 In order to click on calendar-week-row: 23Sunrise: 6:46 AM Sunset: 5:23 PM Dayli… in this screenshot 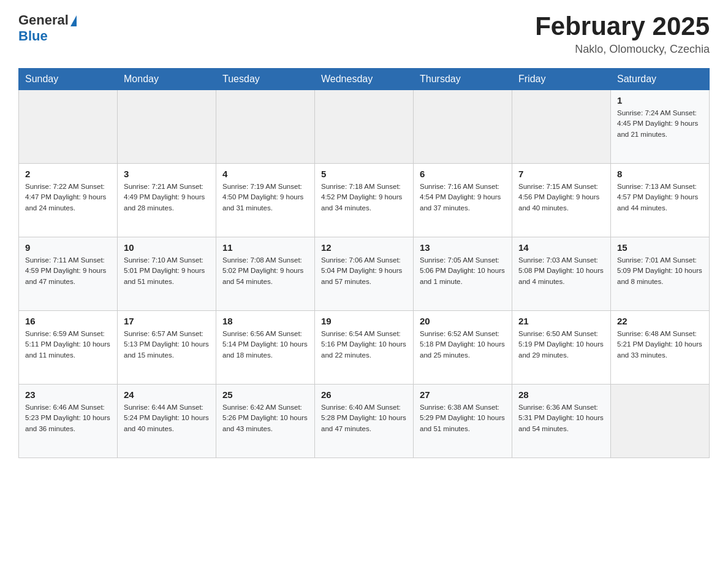, I will do `click(364, 421)`.